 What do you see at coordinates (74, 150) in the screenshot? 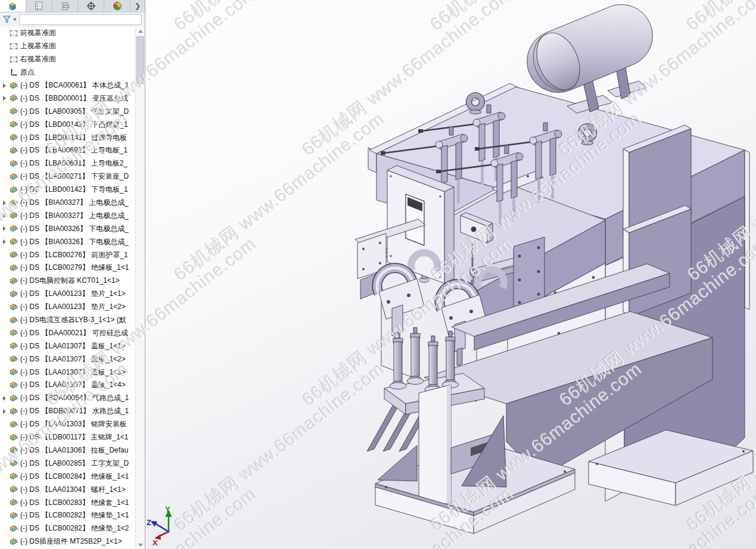
I see `tree-item-label: (-) DS 【LBA00692】 上导电板_1` at bounding box center [74, 150].